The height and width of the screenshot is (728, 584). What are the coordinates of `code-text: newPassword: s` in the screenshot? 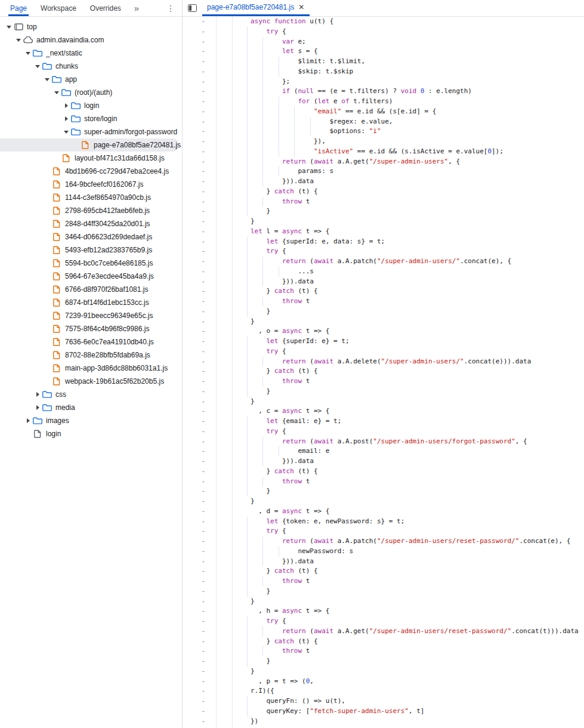 It's located at (408, 551).